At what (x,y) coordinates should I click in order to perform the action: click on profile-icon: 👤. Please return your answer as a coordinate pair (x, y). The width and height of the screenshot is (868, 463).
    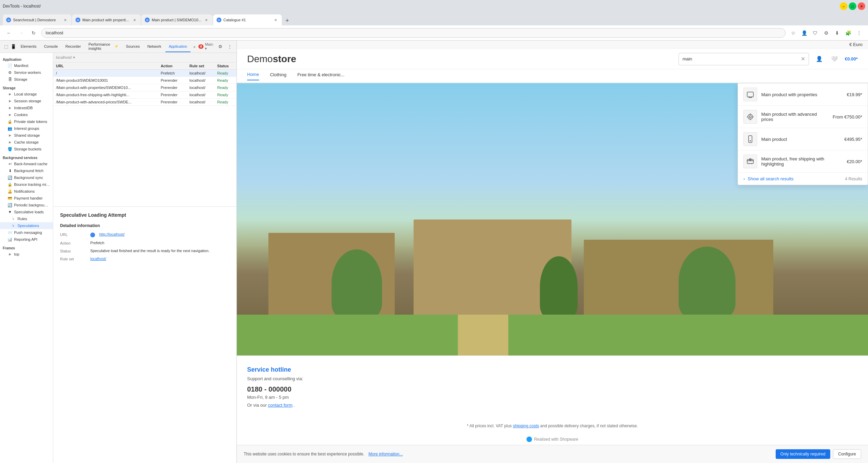
    Looking at the image, I should click on (804, 33).